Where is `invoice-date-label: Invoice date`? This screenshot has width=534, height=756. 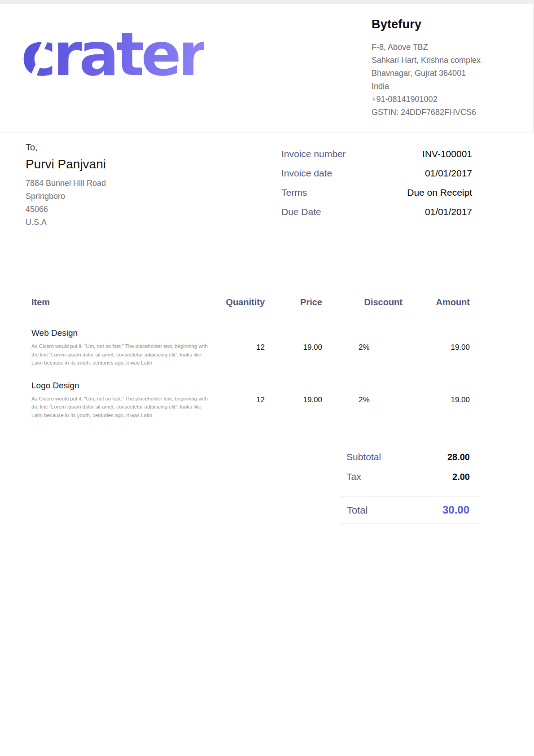 invoice-date-label: Invoice date is located at coordinates (307, 173).